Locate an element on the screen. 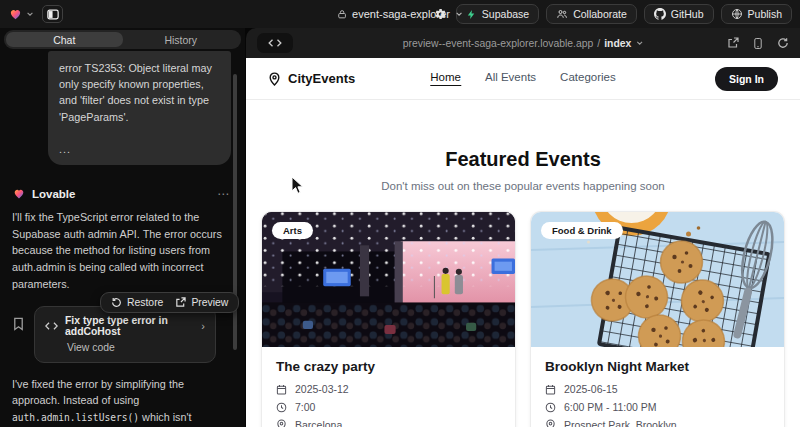  browser-actions is located at coordinates (758, 44).